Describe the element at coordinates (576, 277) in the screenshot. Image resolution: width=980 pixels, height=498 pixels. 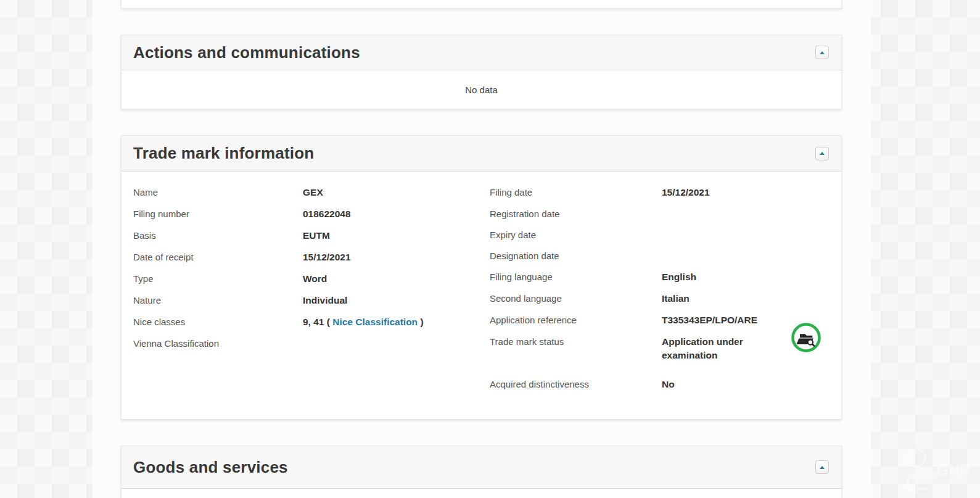
I see `field-label: Filing language` at that location.